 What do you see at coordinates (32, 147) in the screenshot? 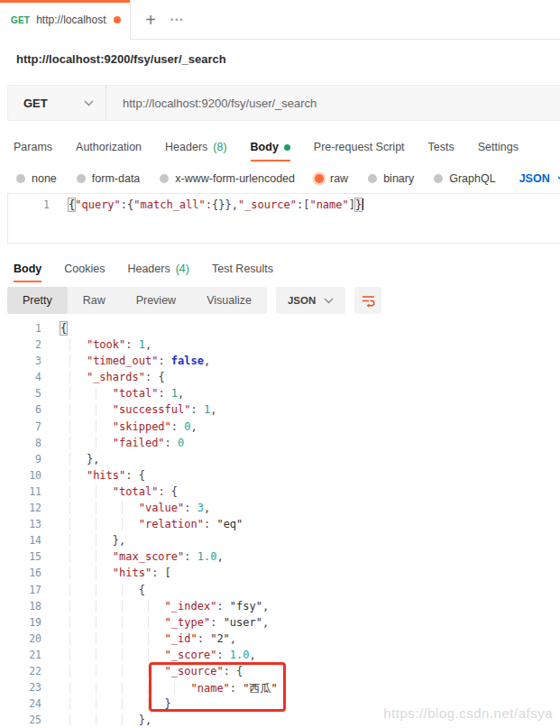
I see `tab-params: Params` at bounding box center [32, 147].